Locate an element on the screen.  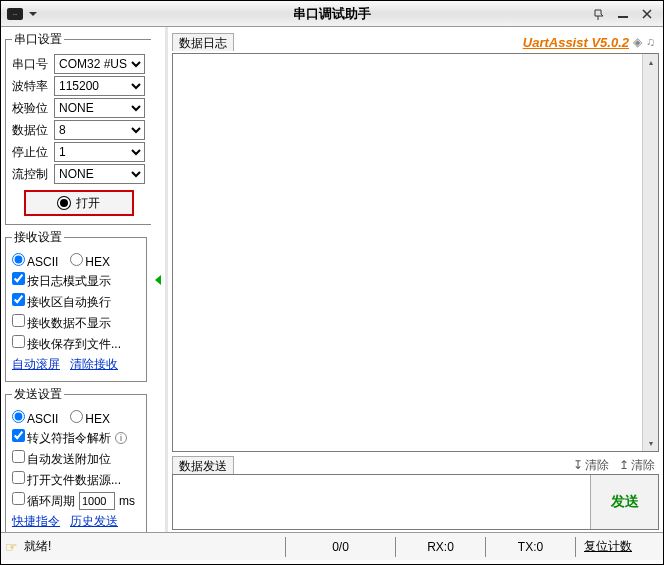
recv-hex-radio: HEX is located at coordinates (90, 261).